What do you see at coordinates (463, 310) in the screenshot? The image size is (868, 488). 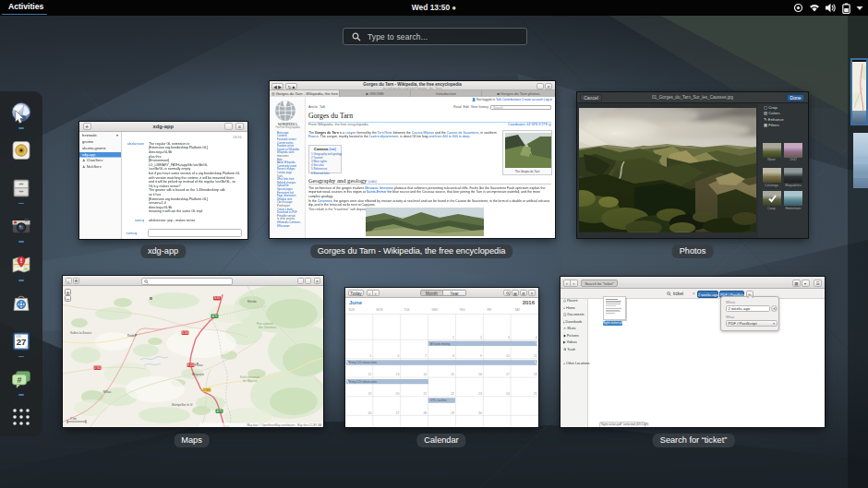 I see `svg-text: THU` at bounding box center [463, 310].